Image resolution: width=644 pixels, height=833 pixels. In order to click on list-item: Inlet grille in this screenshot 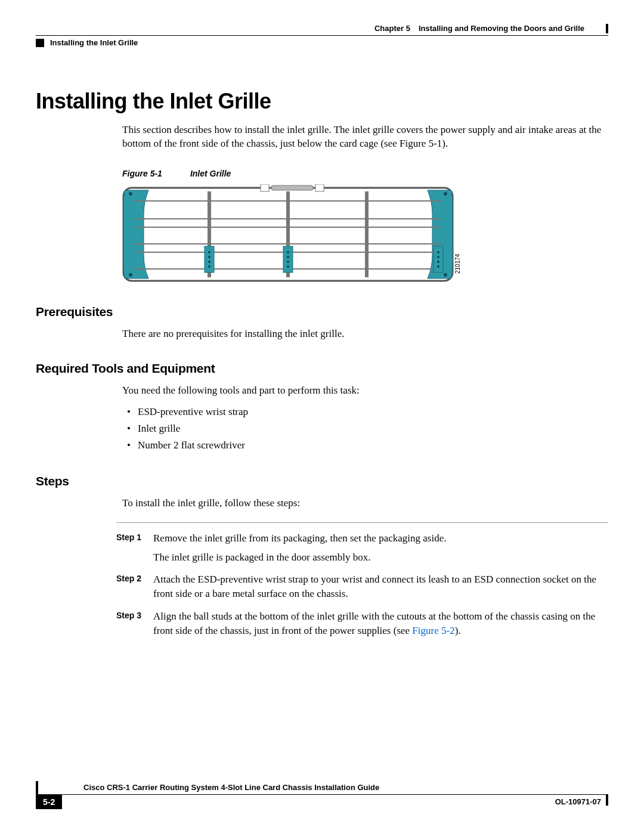, I will do `click(373, 429)`.